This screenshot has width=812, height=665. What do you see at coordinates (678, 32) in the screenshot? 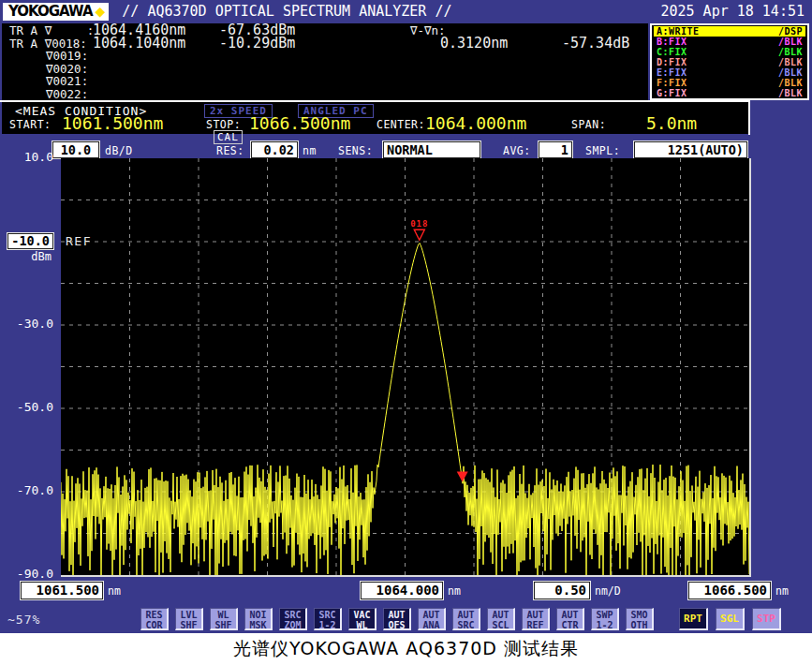
I see `trace-name: A:WRITE` at bounding box center [678, 32].